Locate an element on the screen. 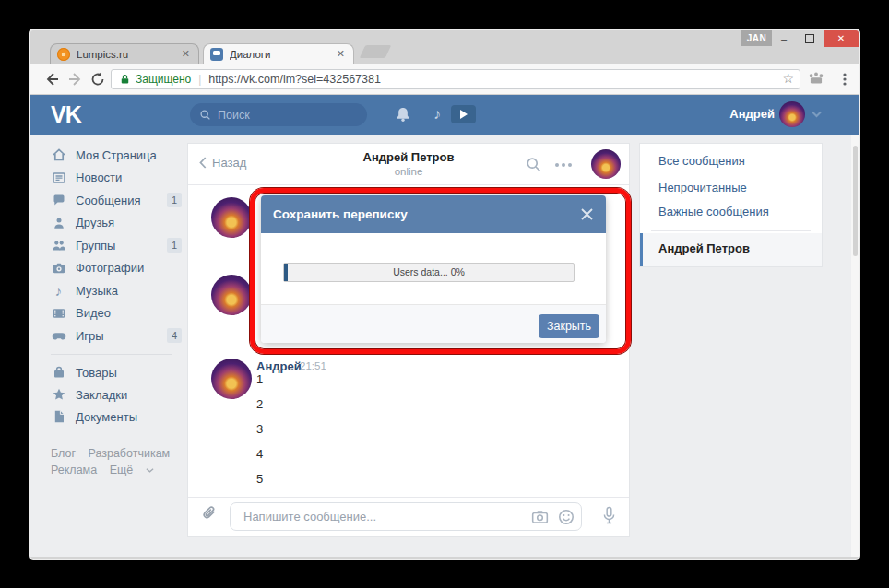 This screenshot has height=588, width=889. message-author: Андрей is located at coordinates (279, 367).